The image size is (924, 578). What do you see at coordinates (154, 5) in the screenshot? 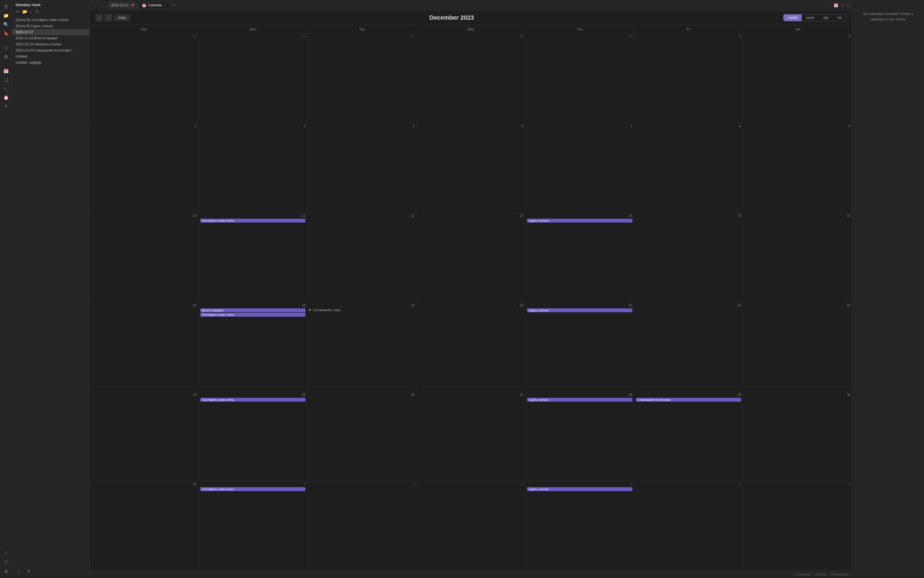
I see `tab-calendar: 📅 Calendar ✕` at bounding box center [154, 5].